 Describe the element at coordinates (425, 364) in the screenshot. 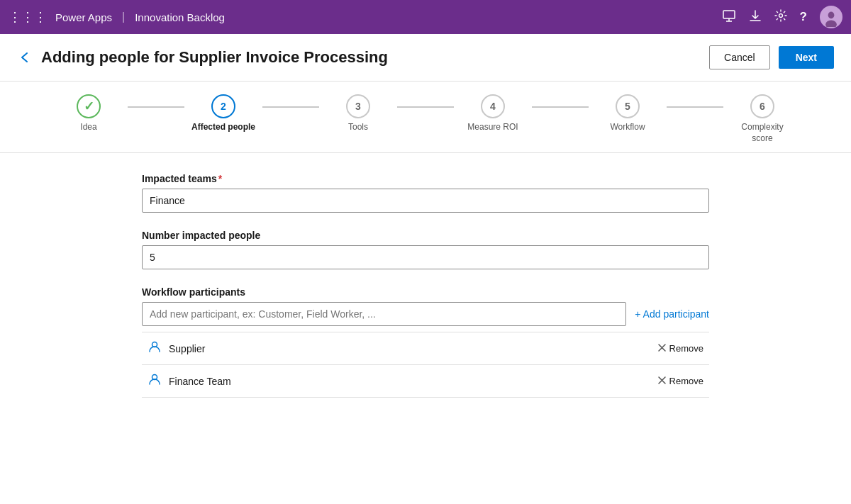

I see `participant-list: SupplierRemoveFinance TeamRemove` at that location.